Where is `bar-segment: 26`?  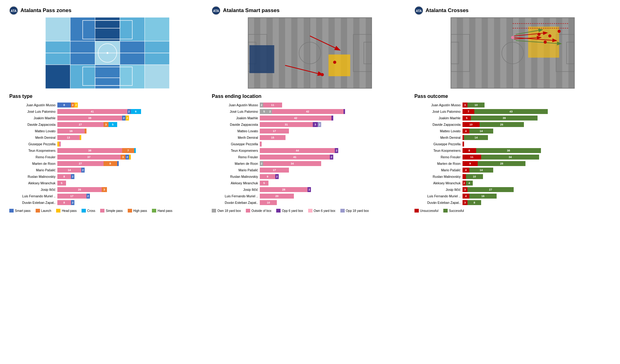
bar-segment: 26 is located at coordinates (502, 125).